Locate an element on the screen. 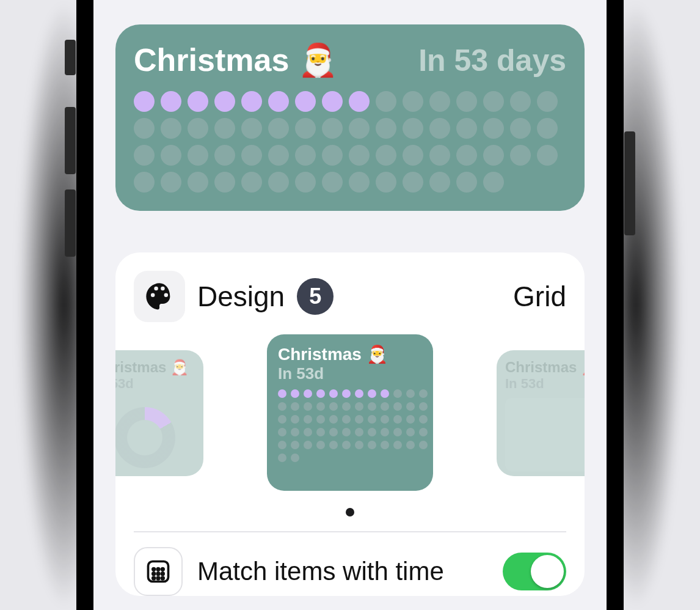 Image resolution: width=700 pixels, height=610 pixels. widget-title: Christmas 🎅 is located at coordinates (236, 60).